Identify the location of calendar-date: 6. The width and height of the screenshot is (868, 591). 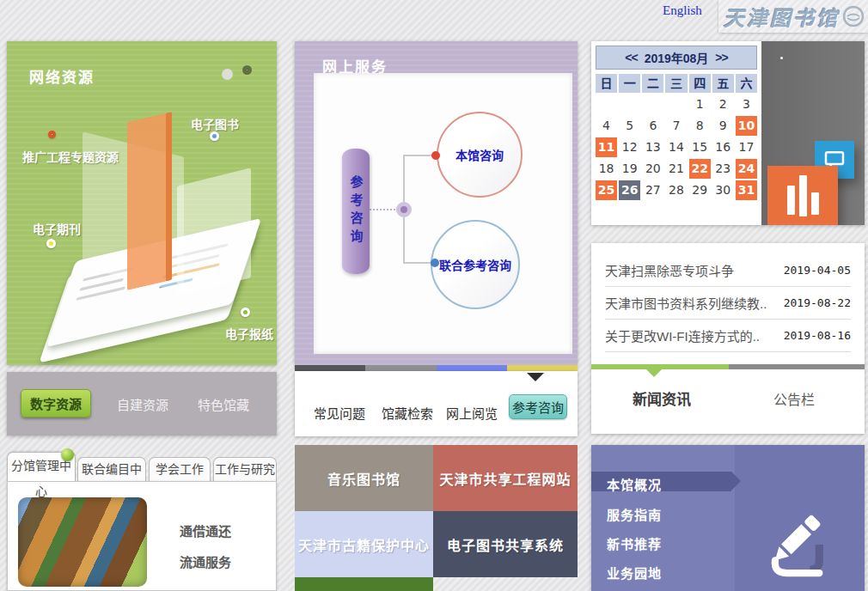
(653, 125).